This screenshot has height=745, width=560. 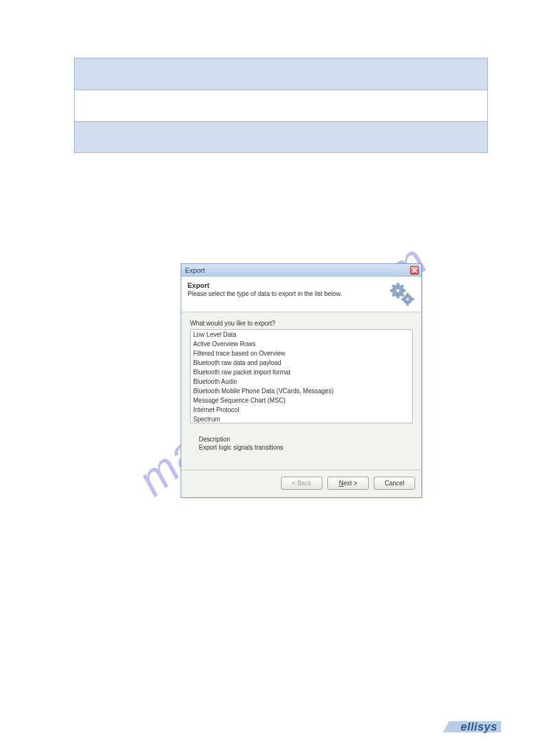 I want to click on list-item: Bluetooth raw packet import format, so click(x=301, y=372).